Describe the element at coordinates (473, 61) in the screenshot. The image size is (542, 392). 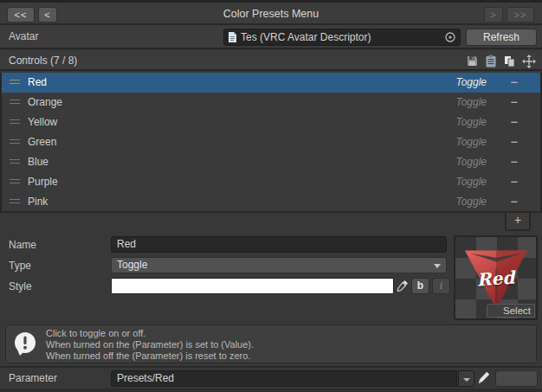
I see `save-icon` at that location.